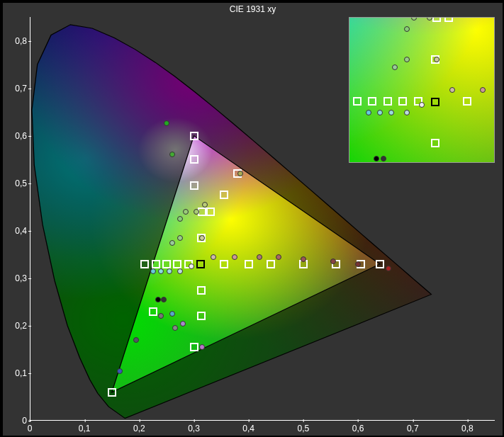 The width and height of the screenshot is (504, 437). Describe the element at coordinates (422, 90) in the screenshot. I see `zoom-inset` at that location.